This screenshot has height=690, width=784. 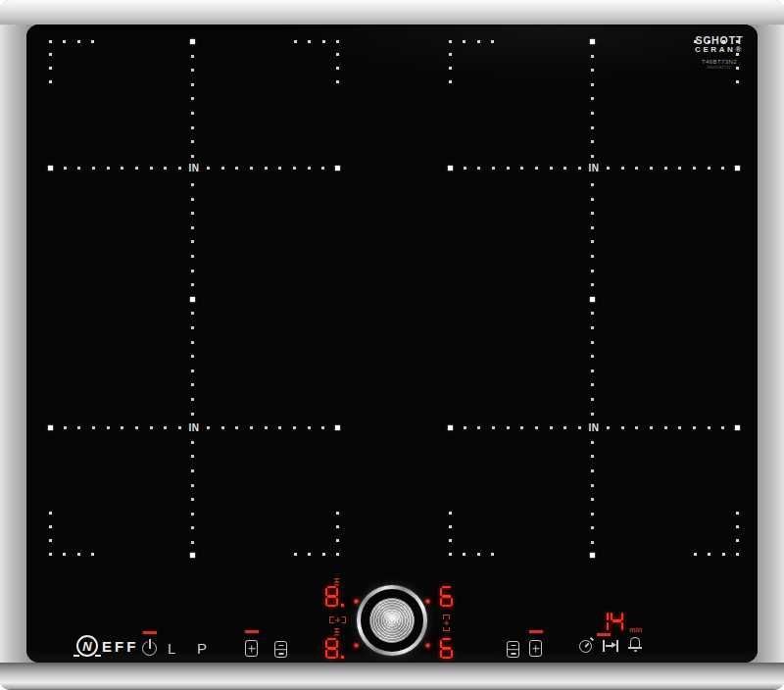 I want to click on kitchen-timer-button, so click(x=587, y=645).